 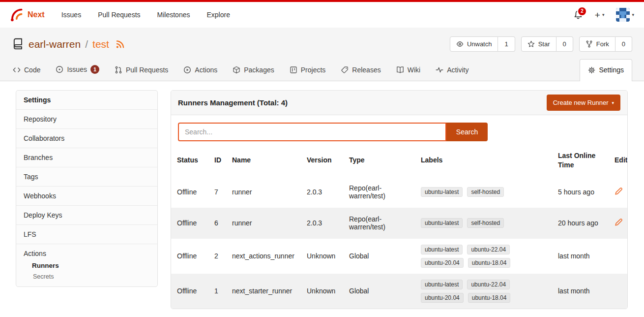 What do you see at coordinates (414, 70) in the screenshot?
I see `tab-label: Wiki` at bounding box center [414, 70].